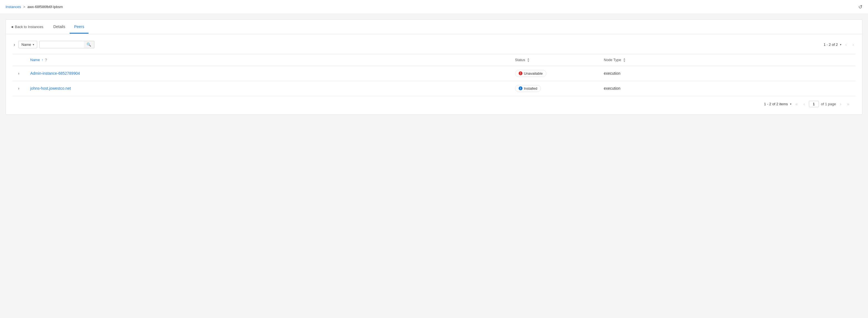 The image size is (868, 318). Describe the element at coordinates (80, 27) in the screenshot. I see `tab-peers: Peers` at that location.